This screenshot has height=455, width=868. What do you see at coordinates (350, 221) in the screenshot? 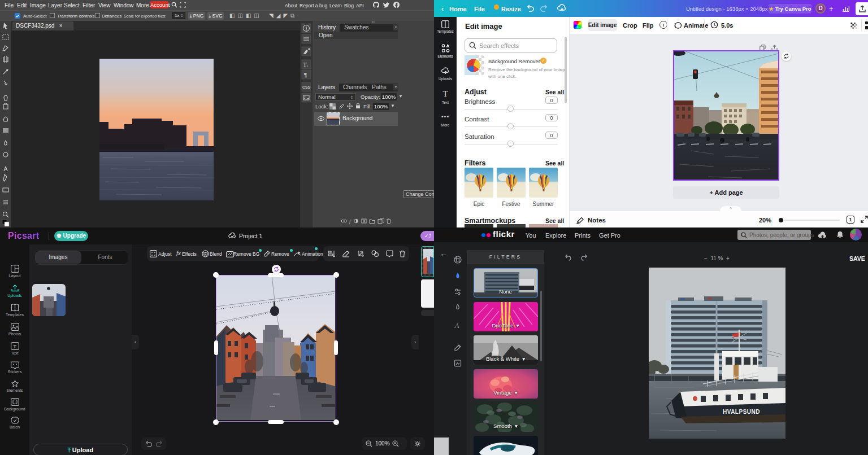
I see `svg-text: f` at bounding box center [350, 221].